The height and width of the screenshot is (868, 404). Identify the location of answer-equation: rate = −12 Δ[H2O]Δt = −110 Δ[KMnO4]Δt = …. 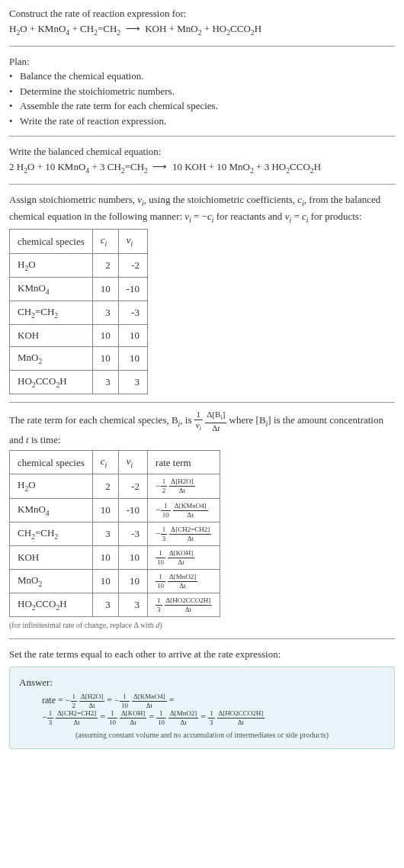
(202, 709).